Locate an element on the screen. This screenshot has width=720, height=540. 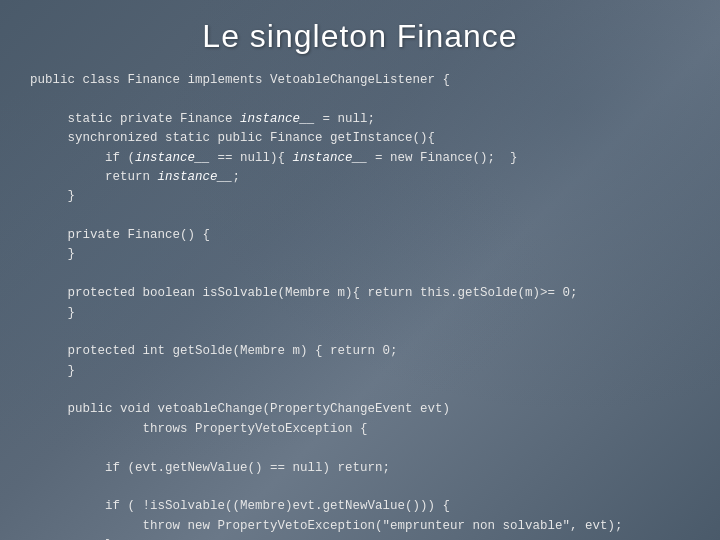
code-line-3: static private Finance instance__ = null… is located at coordinates (360, 120).